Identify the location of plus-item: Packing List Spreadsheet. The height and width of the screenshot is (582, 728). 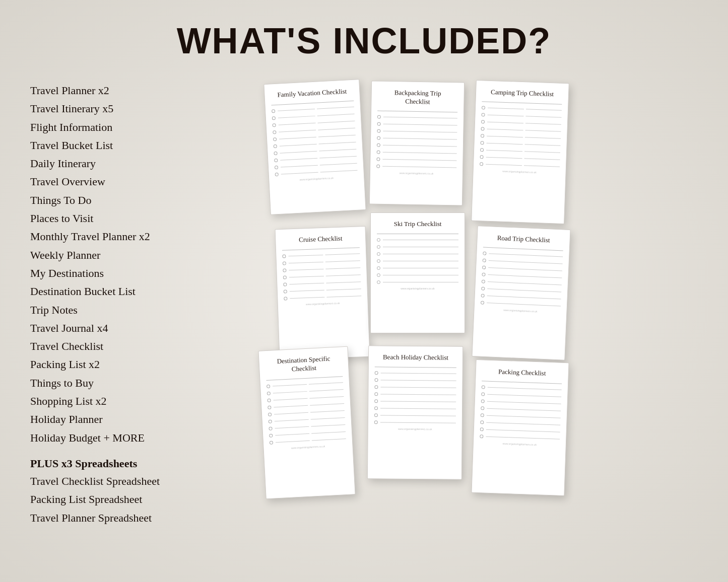
(136, 499).